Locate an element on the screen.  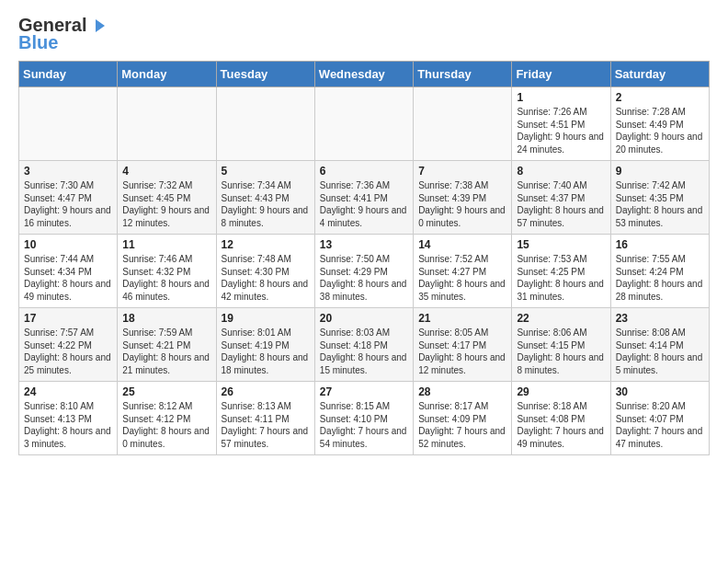
calendar-cell: 19Sunrise: 8:01 AM Sunset: 4:19 PM Dayli… is located at coordinates (265, 345).